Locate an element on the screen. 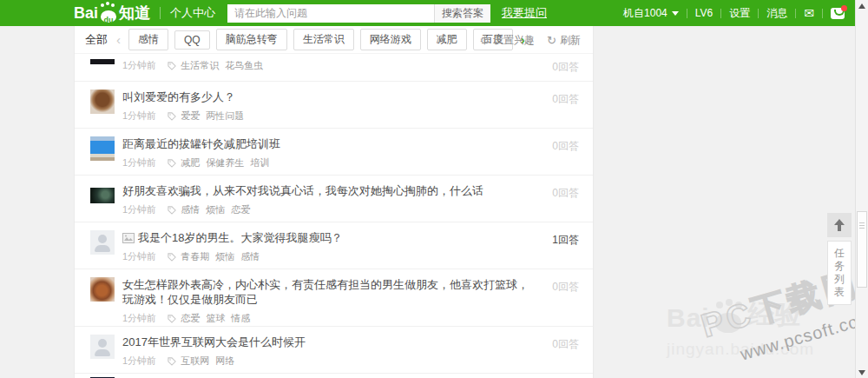  messages-link: 消息 is located at coordinates (777, 14).